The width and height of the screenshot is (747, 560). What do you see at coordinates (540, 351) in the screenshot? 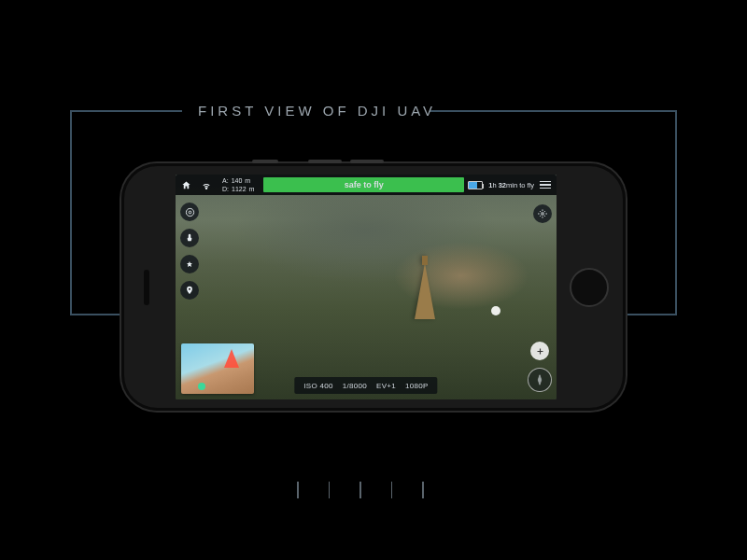
I see `record-icon` at bounding box center [540, 351].